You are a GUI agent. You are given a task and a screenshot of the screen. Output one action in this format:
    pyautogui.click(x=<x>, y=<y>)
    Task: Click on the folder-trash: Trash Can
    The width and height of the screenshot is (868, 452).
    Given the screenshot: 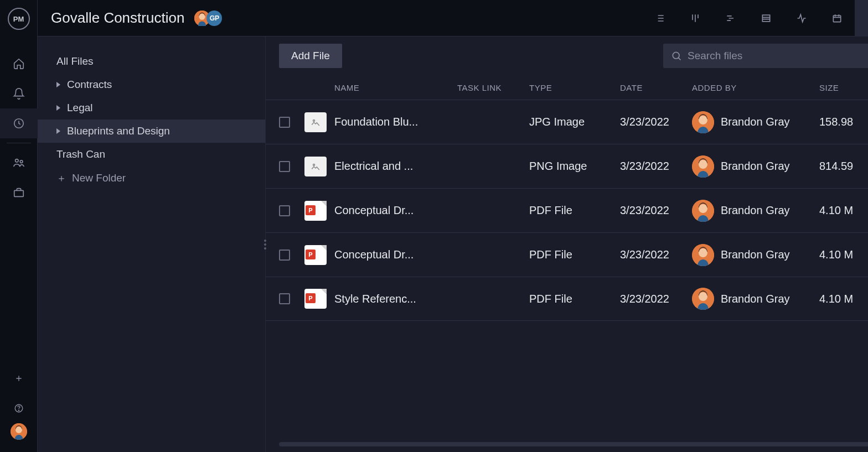 What is the action you would take?
    pyautogui.click(x=152, y=154)
    